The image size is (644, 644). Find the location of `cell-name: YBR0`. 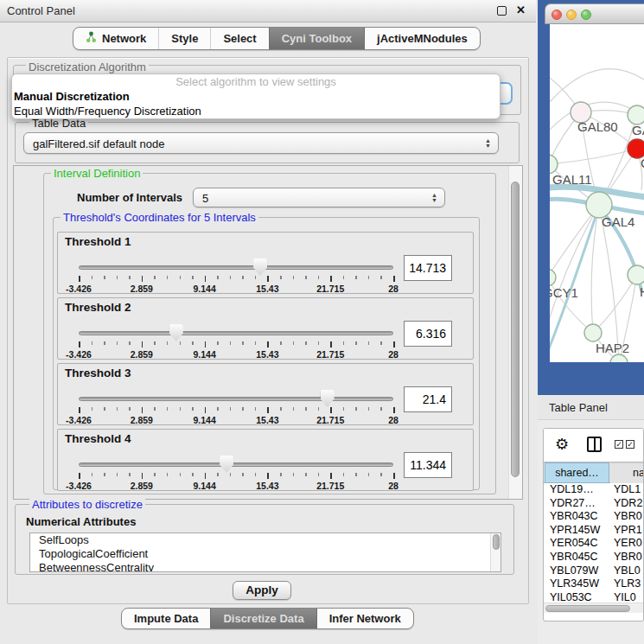

cell-name: YBR0 is located at coordinates (628, 517).